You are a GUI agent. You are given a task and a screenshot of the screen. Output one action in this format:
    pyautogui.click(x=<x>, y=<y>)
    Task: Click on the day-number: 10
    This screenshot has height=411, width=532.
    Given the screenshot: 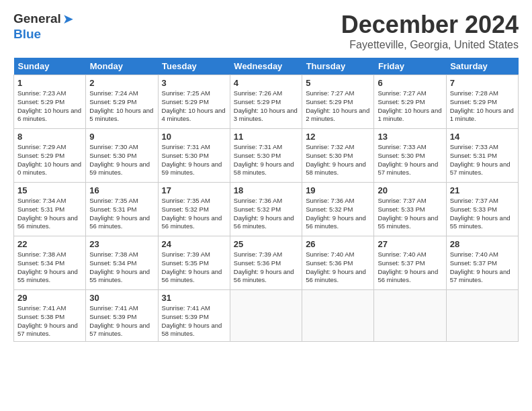 What is the action you would take?
    pyautogui.click(x=194, y=137)
    